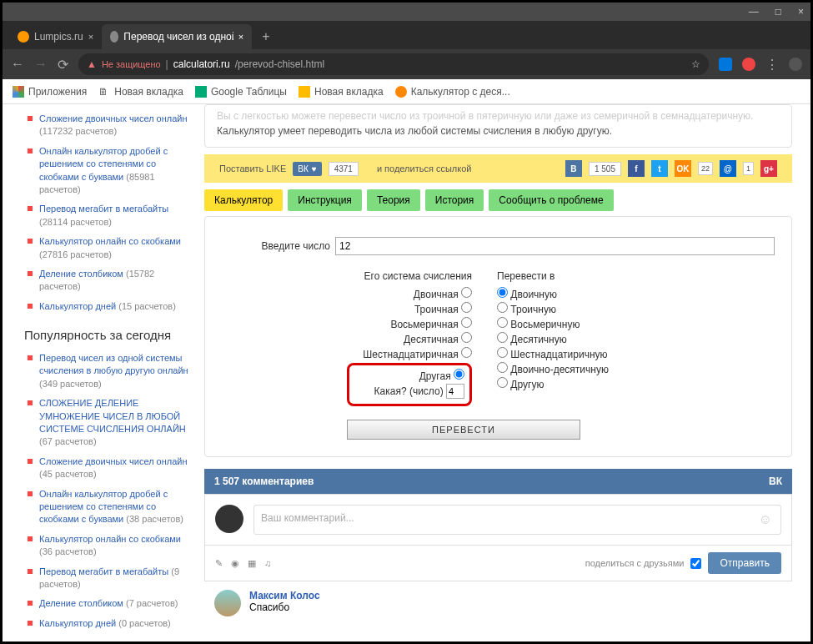 The image size is (813, 644). What do you see at coordinates (18, 64) in the screenshot?
I see `back-btn: ←` at bounding box center [18, 64].